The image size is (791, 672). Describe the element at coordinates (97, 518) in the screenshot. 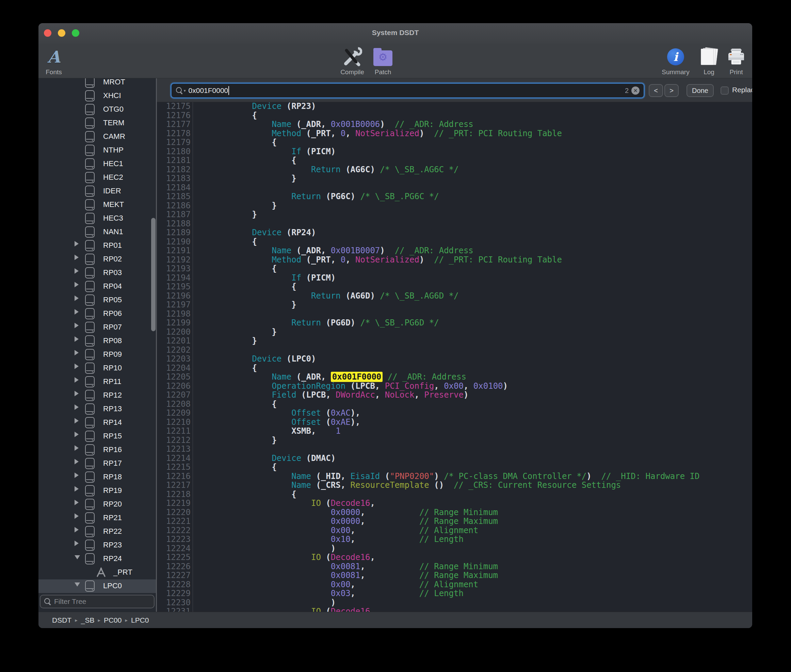

I see `sidebar-item-rp21: RP21` at that location.